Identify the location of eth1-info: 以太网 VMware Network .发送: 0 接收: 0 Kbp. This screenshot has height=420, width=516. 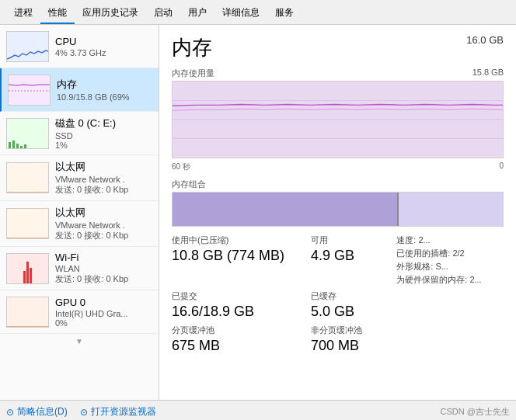
(104, 178).